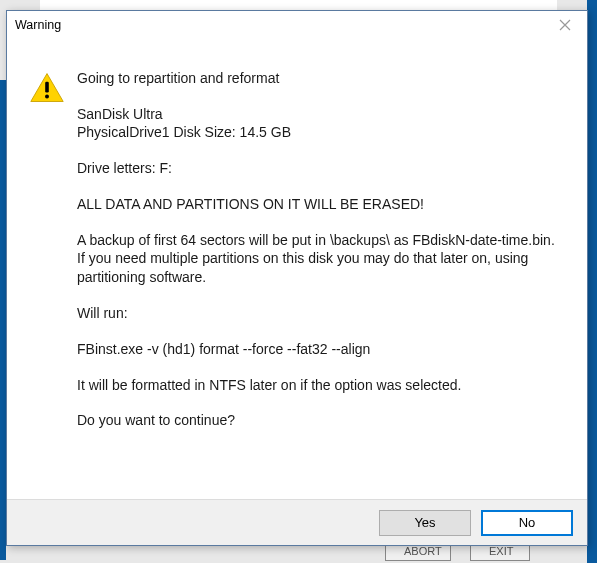 Image resolution: width=597 pixels, height=563 pixels. I want to click on yes-button: Yes, so click(425, 523).